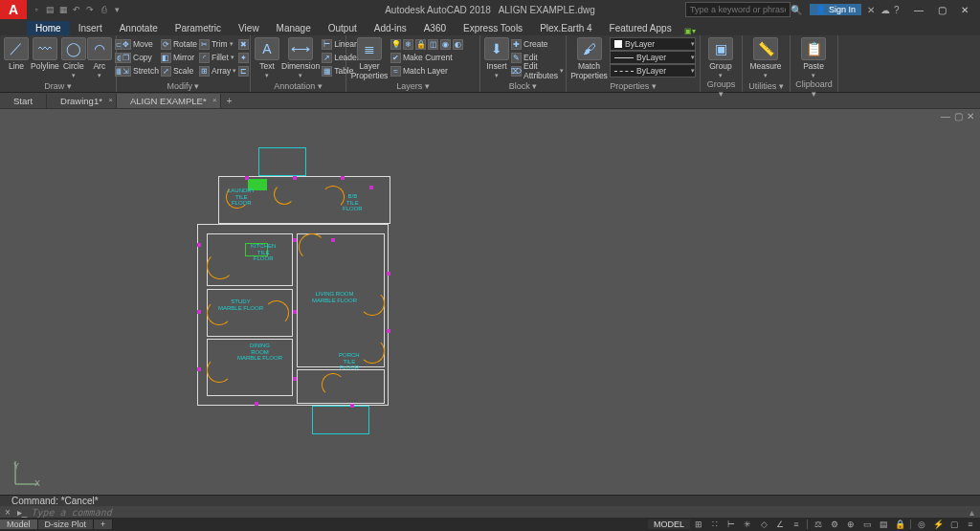  Describe the element at coordinates (82, 101) in the screenshot. I see `doc-tab-drawing1: Drawing1*×` at that location.